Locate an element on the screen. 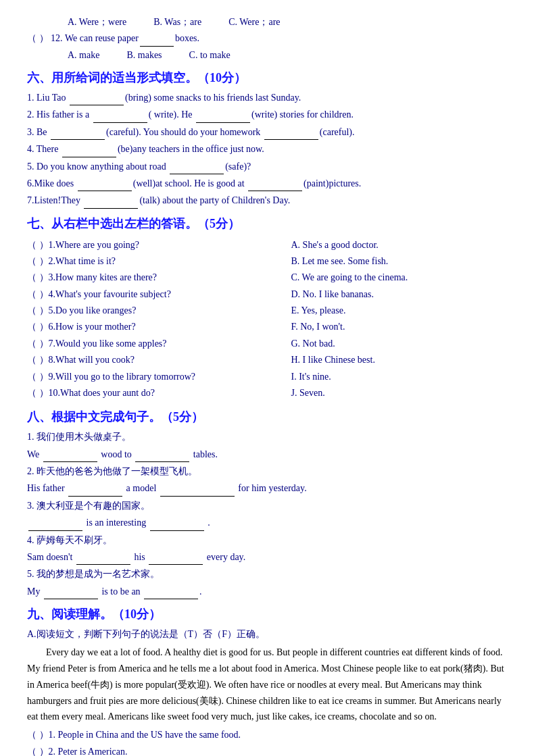 This screenshot has width=534, height=756. match-a2: B. Let me see. Some fish. is located at coordinates (399, 261).